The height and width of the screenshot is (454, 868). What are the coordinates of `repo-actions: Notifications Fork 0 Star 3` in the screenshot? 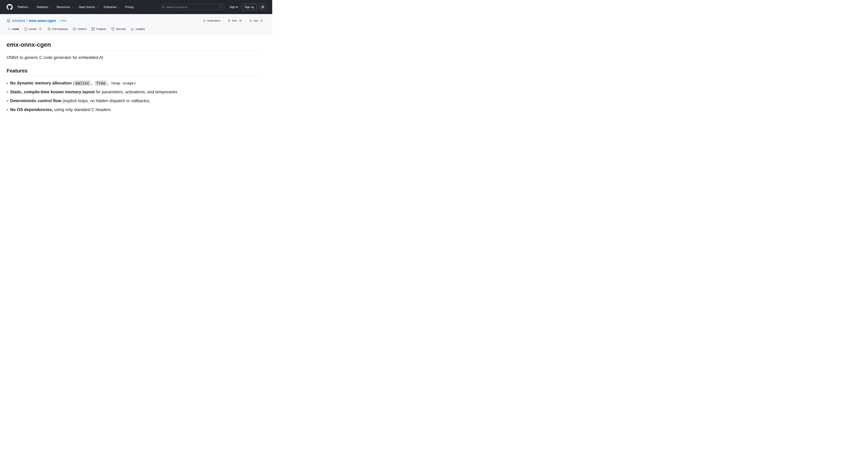 It's located at (233, 21).